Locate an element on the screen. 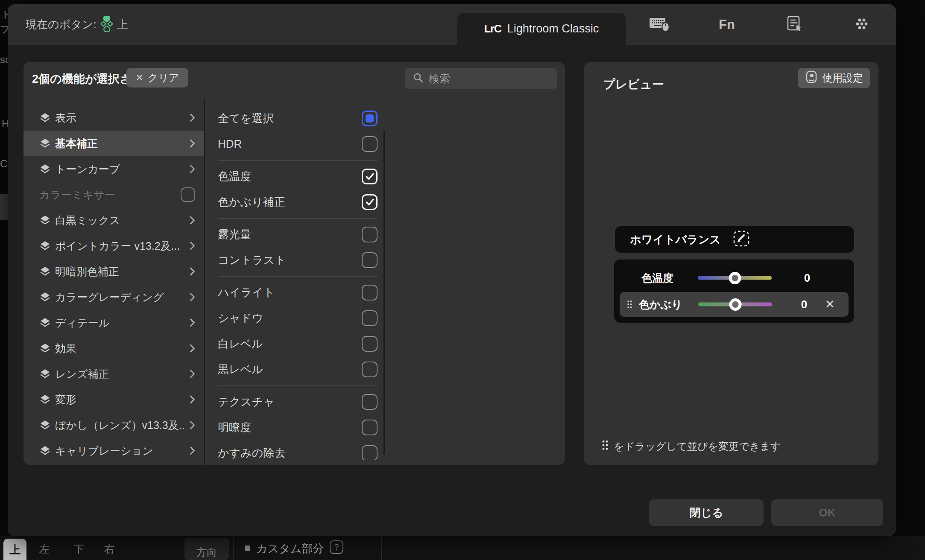  sliders-card: 色温度 0色かぶり 0 ✕ is located at coordinates (734, 291).